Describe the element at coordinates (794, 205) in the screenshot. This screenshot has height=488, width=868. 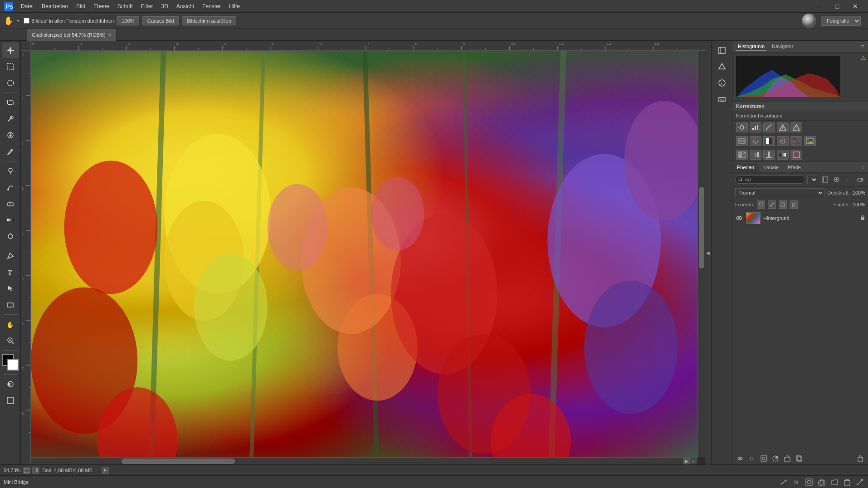
I see `fix-lock-icon` at that location.